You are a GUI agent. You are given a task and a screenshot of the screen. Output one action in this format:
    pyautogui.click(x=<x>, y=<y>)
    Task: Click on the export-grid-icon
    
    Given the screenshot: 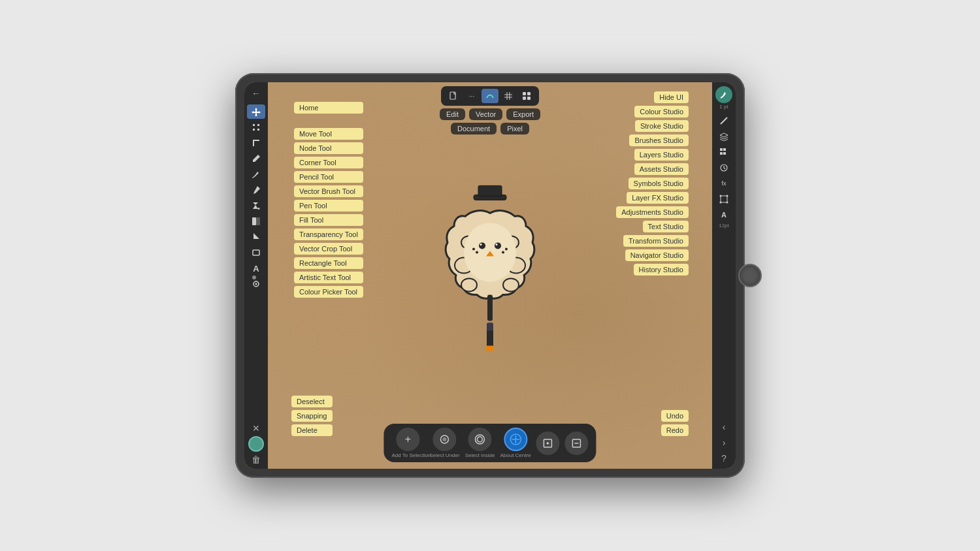 What is the action you would take?
    pyautogui.click(x=527, y=96)
    